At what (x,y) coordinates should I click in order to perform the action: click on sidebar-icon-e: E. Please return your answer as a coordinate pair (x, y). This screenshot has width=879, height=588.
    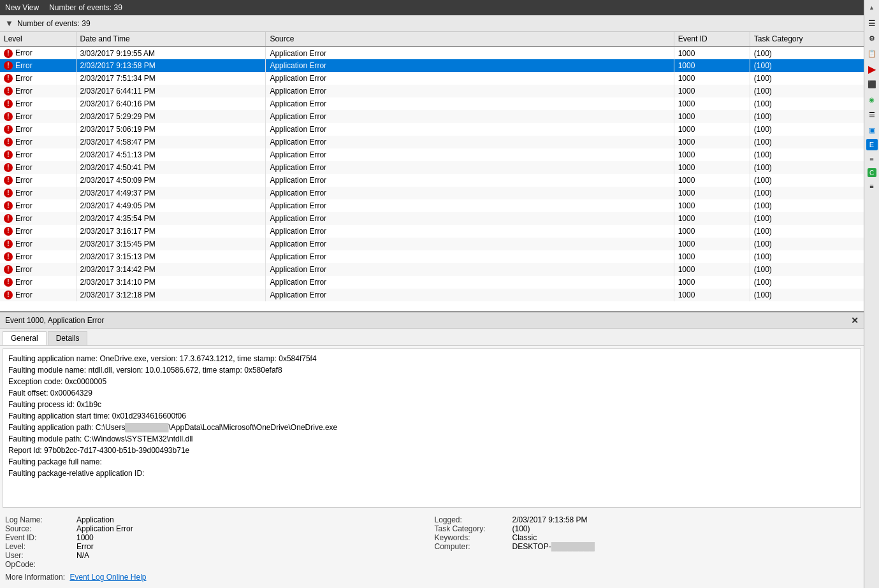
    Looking at the image, I should click on (872, 145).